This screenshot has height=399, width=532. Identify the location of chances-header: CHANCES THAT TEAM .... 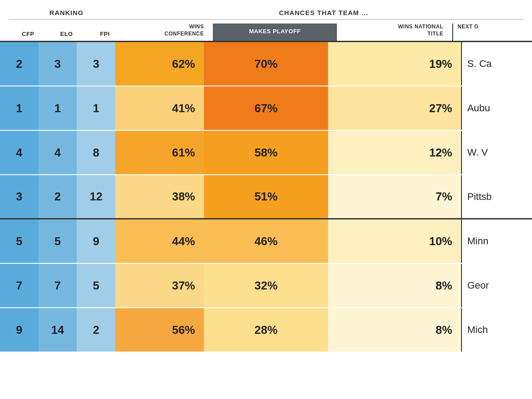
(324, 14).